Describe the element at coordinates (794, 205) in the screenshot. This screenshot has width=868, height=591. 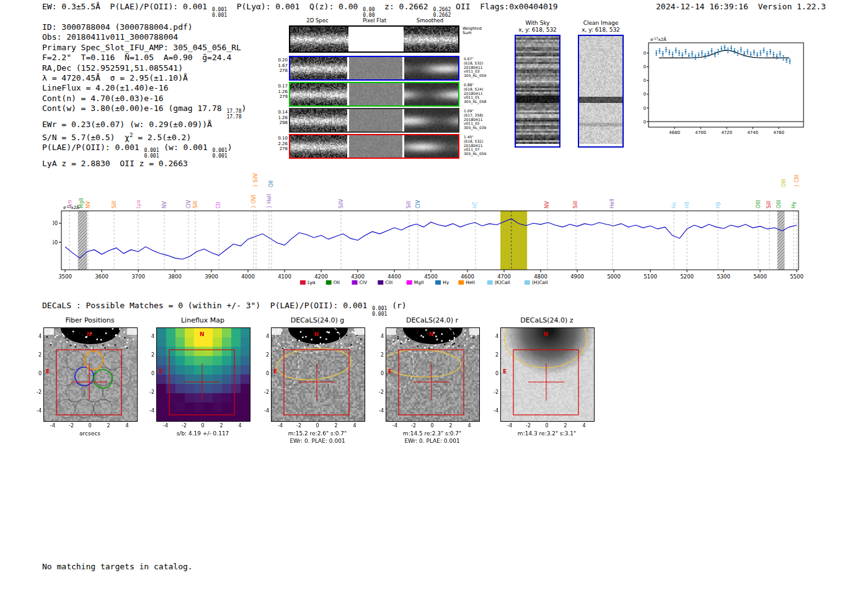
I see `emission-line-label: Hγ` at that location.